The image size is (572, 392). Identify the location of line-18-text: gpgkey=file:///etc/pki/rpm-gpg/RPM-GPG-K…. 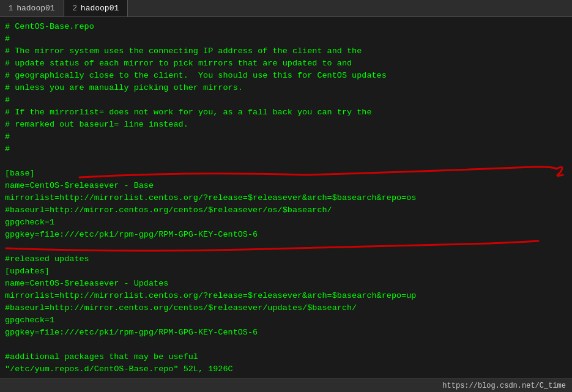
(131, 235).